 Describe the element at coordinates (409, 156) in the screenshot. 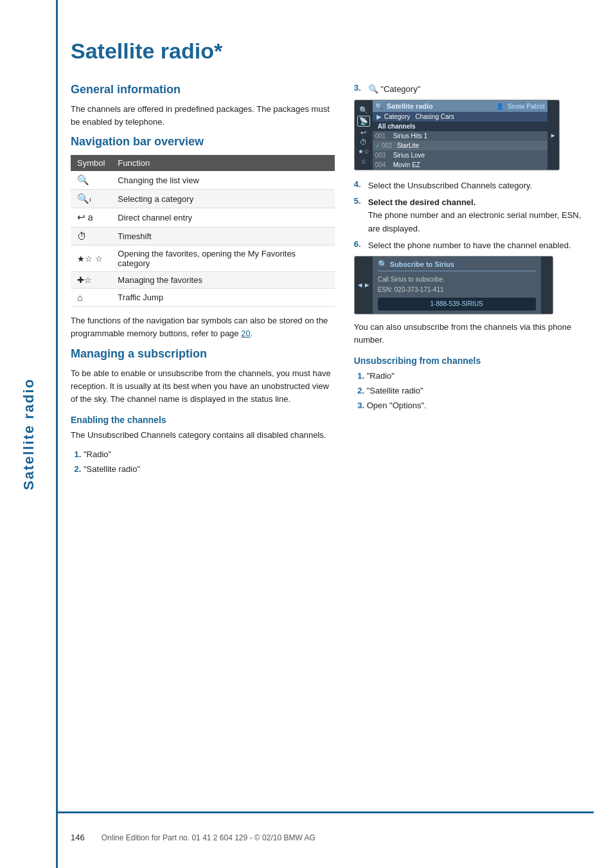

I see `ch-name: Sirius Love` at that location.